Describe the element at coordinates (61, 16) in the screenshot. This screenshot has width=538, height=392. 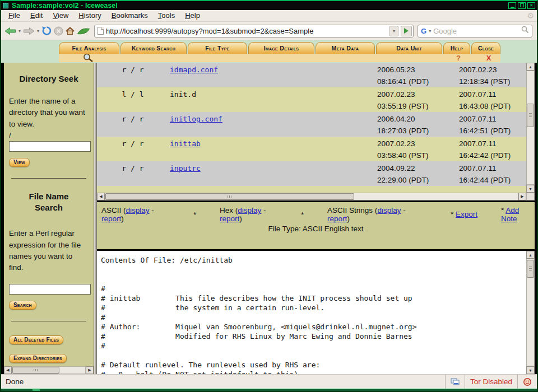
I see `menu-view: View` at that location.